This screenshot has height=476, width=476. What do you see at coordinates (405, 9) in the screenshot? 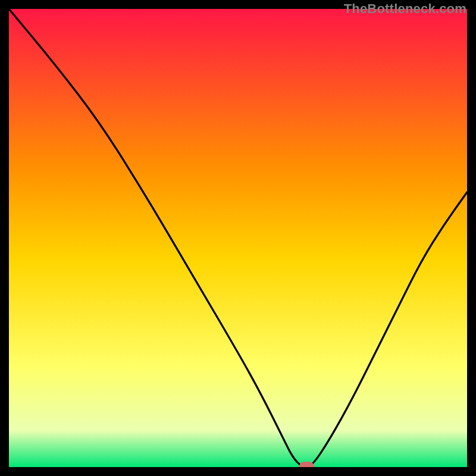
I see `watermark-label: TheBottleneck.com` at bounding box center [405, 9].